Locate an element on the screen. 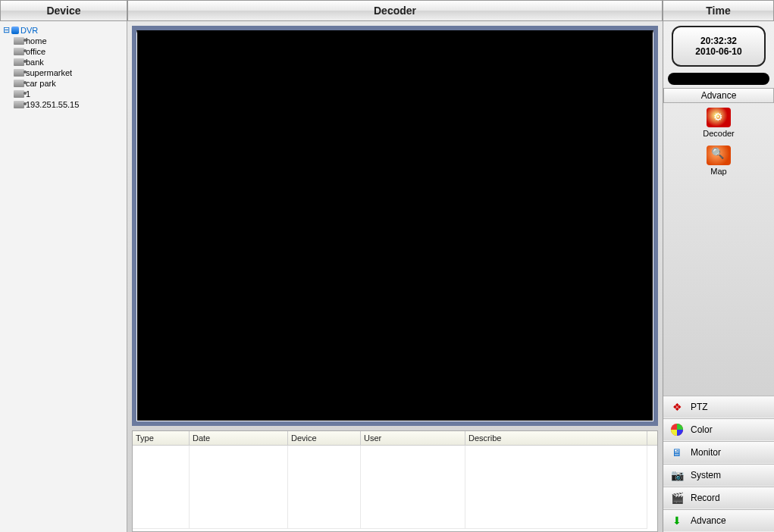  system-icon: 📷 is located at coordinates (677, 475).